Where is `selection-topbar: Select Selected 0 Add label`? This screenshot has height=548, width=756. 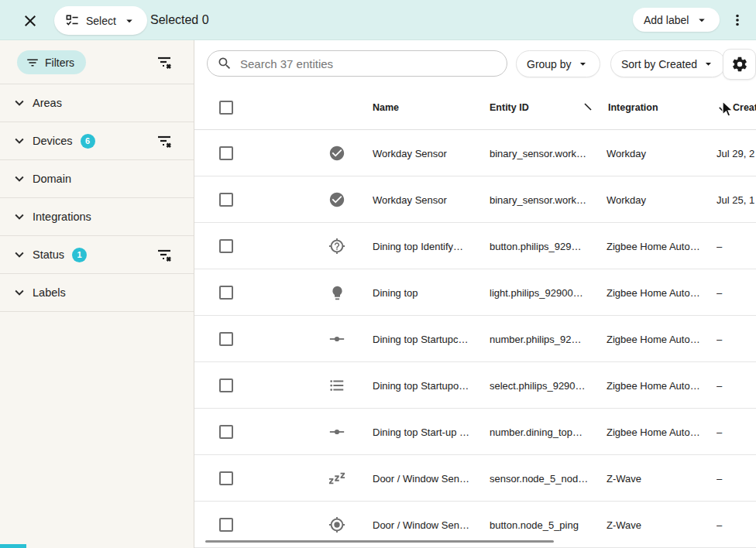 selection-topbar: Select Selected 0 Add label is located at coordinates (378, 20).